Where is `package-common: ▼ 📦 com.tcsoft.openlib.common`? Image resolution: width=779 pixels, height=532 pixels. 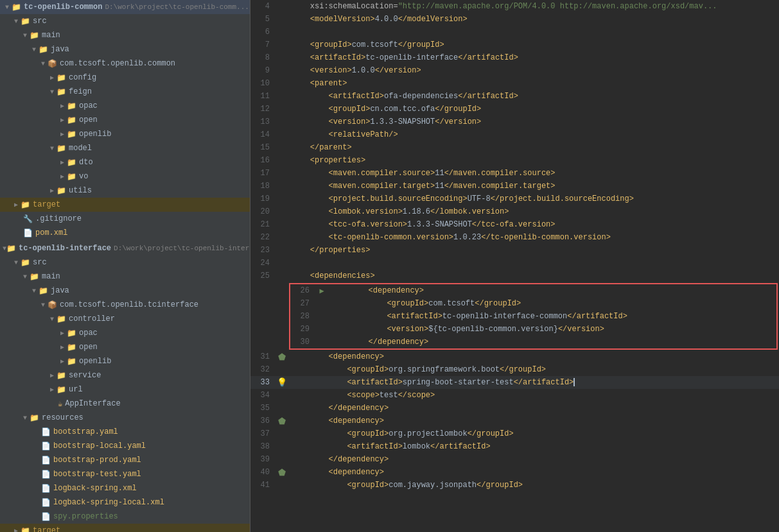 package-common: ▼ 📦 com.tcsoft.openlib.common is located at coordinates (125, 64).